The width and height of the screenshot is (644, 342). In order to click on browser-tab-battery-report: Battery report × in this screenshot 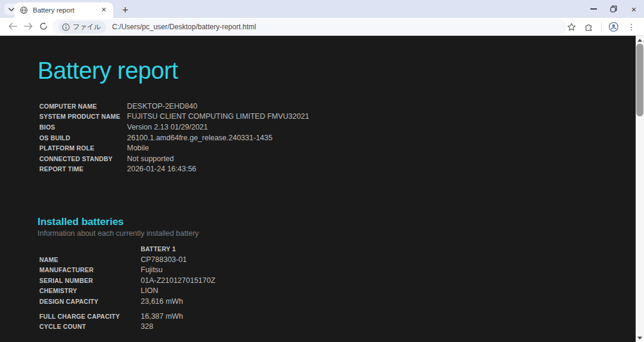, I will do `click(64, 10)`.